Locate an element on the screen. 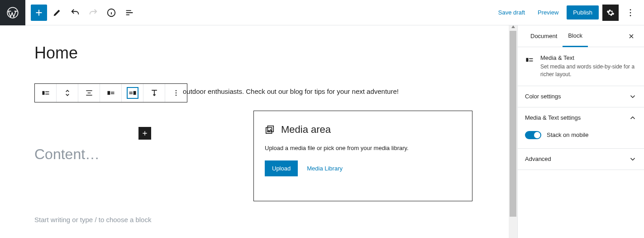 This screenshot has height=238, width=644. stack-on-mobile-toggle is located at coordinates (533, 135).